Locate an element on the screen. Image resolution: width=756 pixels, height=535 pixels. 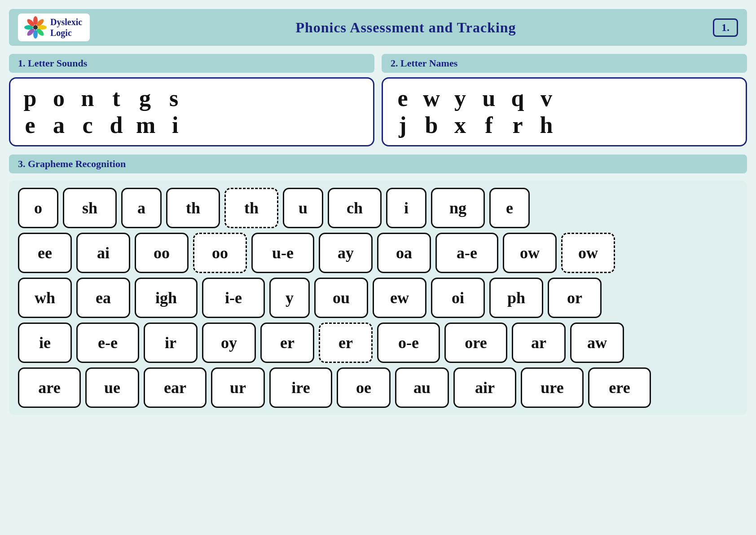
g-ew: ew is located at coordinates (400, 298).